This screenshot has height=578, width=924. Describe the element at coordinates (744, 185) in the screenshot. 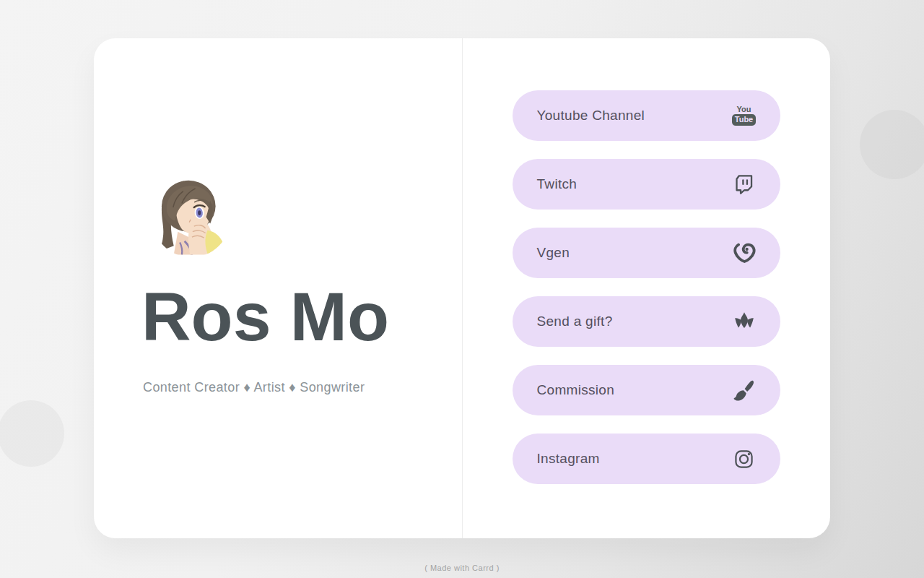

I see `twitch-icon` at that location.